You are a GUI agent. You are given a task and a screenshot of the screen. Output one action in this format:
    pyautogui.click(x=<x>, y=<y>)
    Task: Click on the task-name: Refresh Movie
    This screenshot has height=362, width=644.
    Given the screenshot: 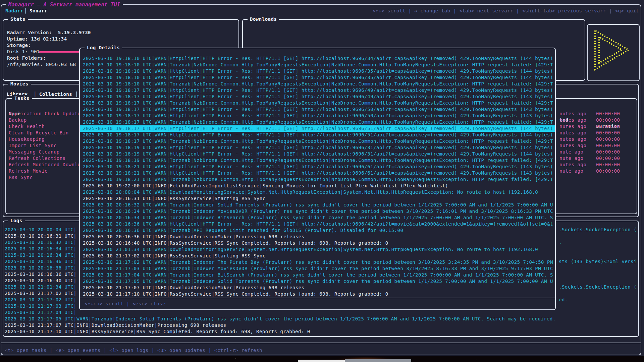 What is the action you would take?
    pyautogui.click(x=28, y=171)
    